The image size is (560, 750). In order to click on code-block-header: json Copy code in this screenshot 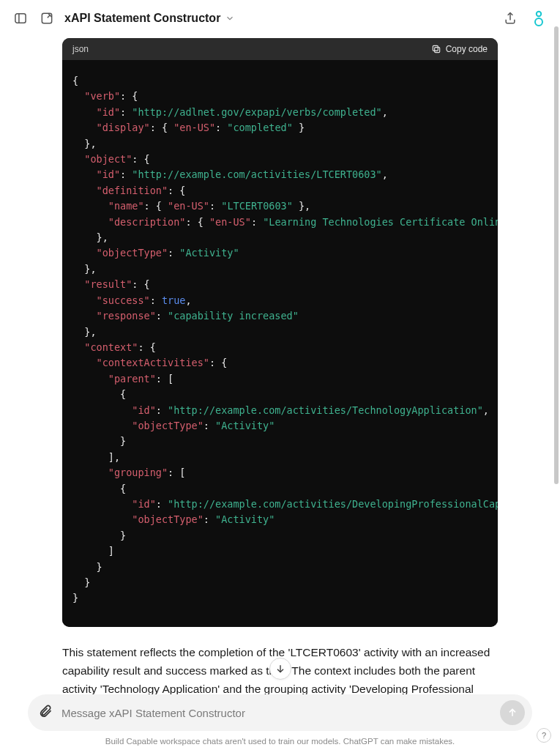, I will do `click(280, 49)`.